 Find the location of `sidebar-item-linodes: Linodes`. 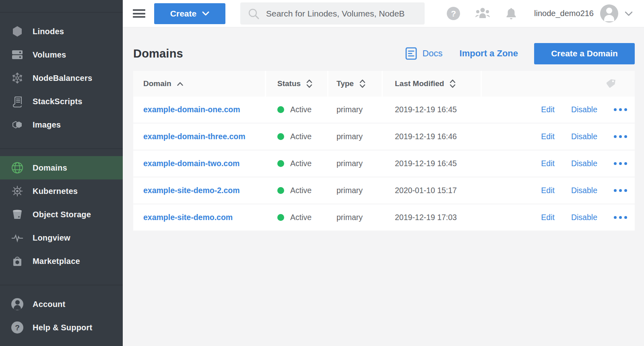

sidebar-item-linodes: Linodes is located at coordinates (61, 31).